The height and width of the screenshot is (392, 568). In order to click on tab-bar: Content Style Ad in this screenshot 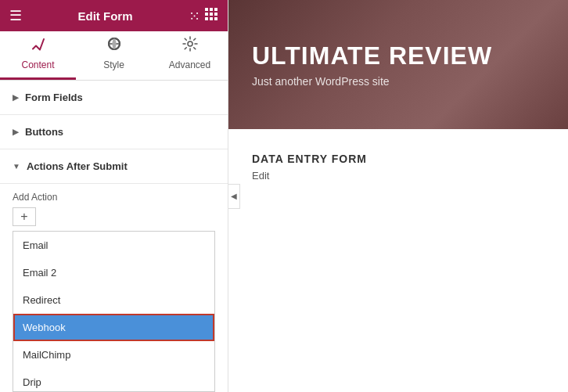, I will do `click(114, 56)`.